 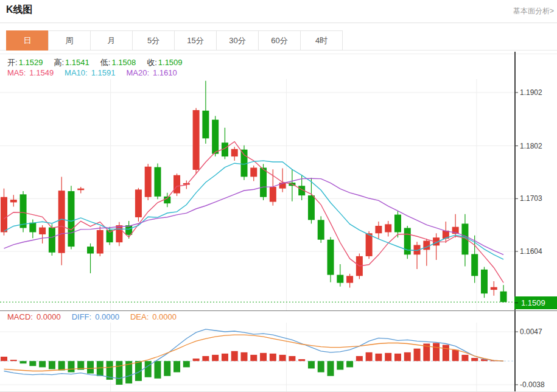 What do you see at coordinates (153, 40) in the screenshot?
I see `tab-5min: 5分` at bounding box center [153, 40].